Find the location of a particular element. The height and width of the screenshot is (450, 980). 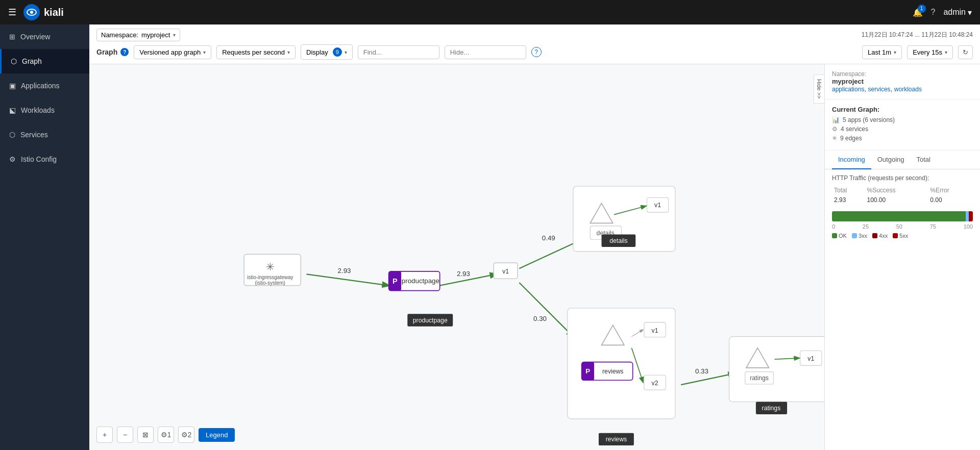

svg-text: 0.33 is located at coordinates (702, 371).